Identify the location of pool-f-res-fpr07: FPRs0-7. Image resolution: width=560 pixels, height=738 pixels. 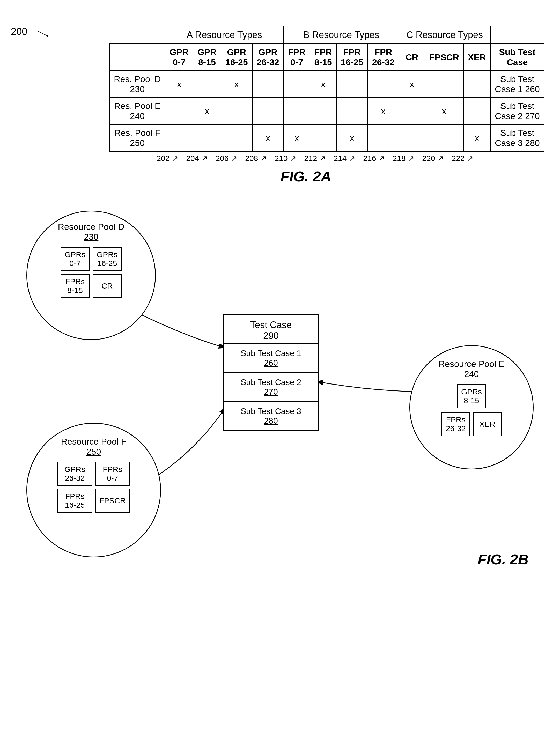
(112, 474).